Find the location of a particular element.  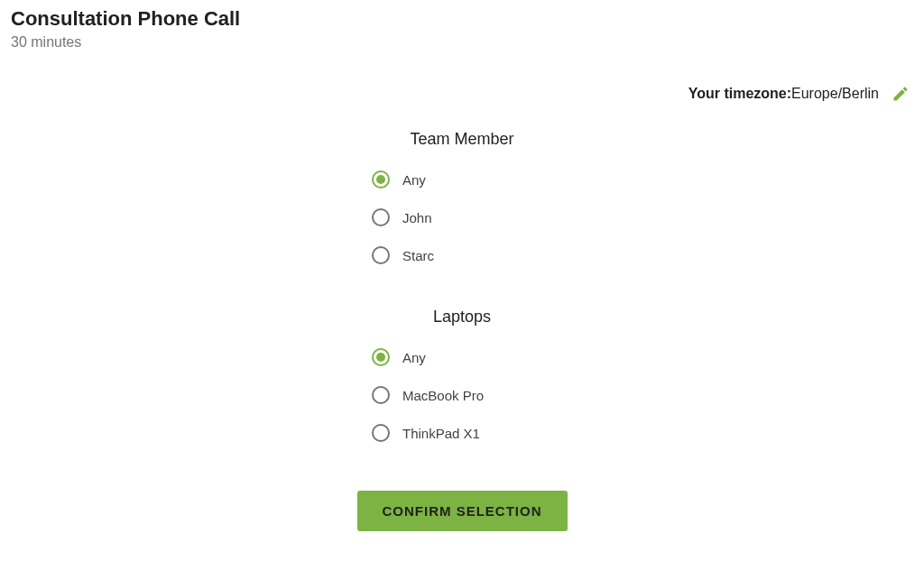

confirm-selection-button: CONFIRM SELECTION is located at coordinates (462, 510).